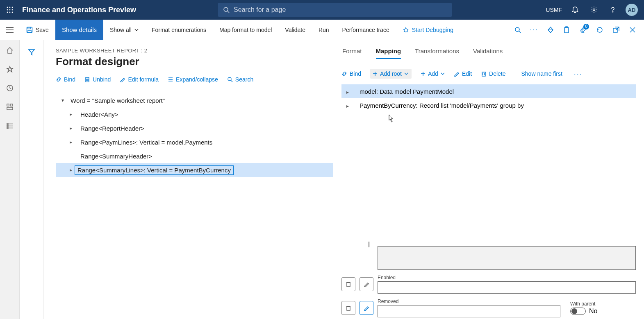  I want to click on paste-icon, so click(567, 30).